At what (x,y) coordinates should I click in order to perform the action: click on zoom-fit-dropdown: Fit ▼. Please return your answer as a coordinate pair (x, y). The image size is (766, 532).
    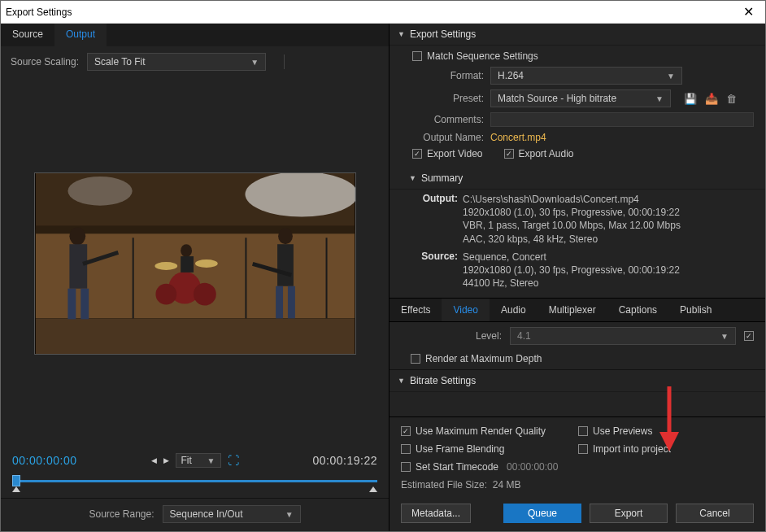
    Looking at the image, I should click on (198, 460).